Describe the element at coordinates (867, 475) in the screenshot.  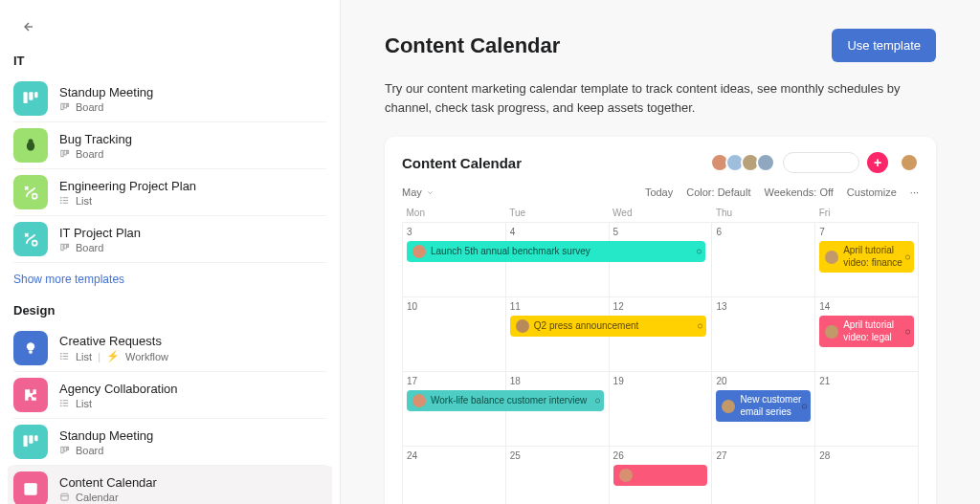
I see `calendar-cell: 28` at that location.